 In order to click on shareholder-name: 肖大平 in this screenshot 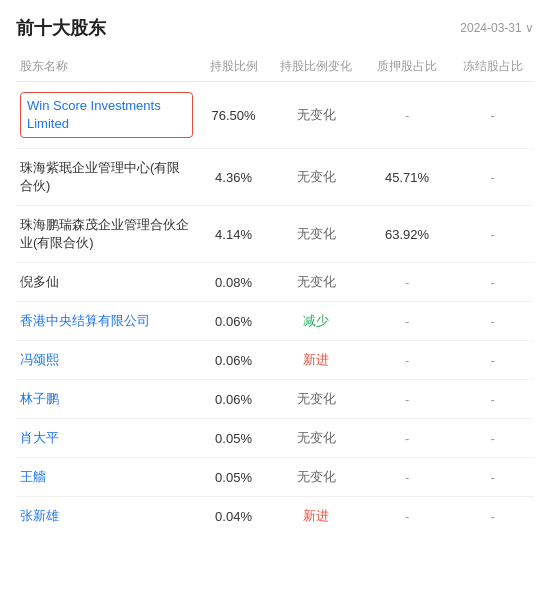, I will do `click(106, 438)`.